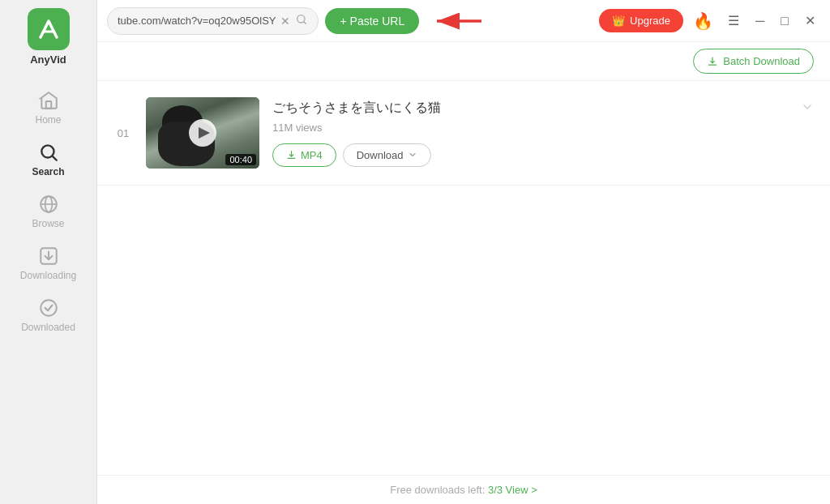 The height and width of the screenshot is (504, 830). Describe the element at coordinates (522, 489) in the screenshot. I see `footer-view-link: View >` at that location.